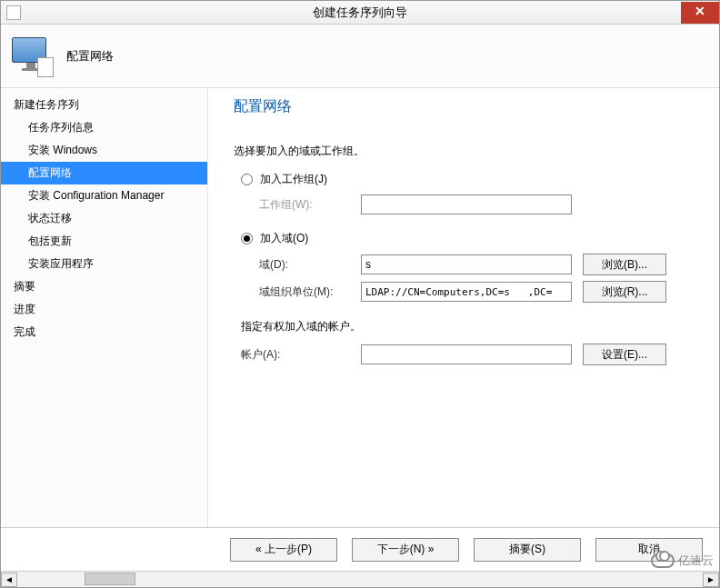  What do you see at coordinates (104, 105) in the screenshot?
I see `nav-group-new-sequence: 新建任务序列` at bounding box center [104, 105].